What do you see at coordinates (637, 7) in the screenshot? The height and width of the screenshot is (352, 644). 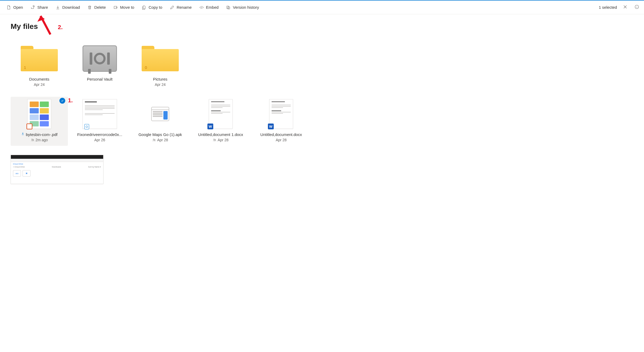 I see `info-icon` at bounding box center [637, 7].